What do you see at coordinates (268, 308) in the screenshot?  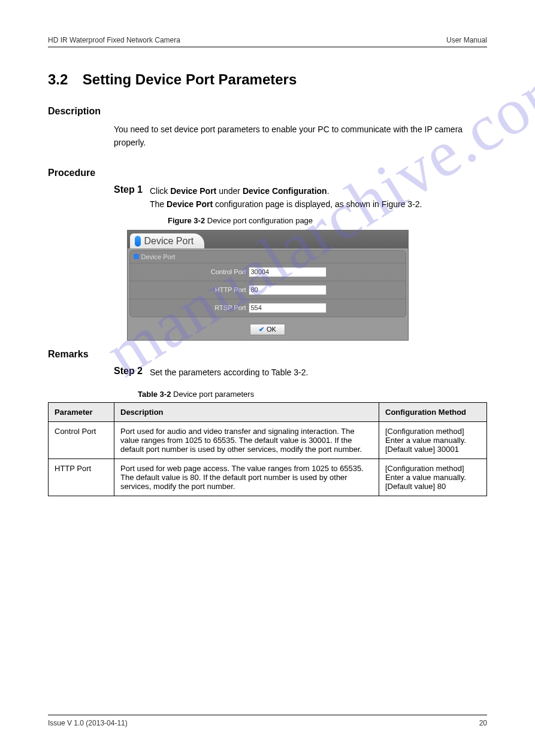 I see `row-rtsp-port: RTSP Port` at bounding box center [268, 308].